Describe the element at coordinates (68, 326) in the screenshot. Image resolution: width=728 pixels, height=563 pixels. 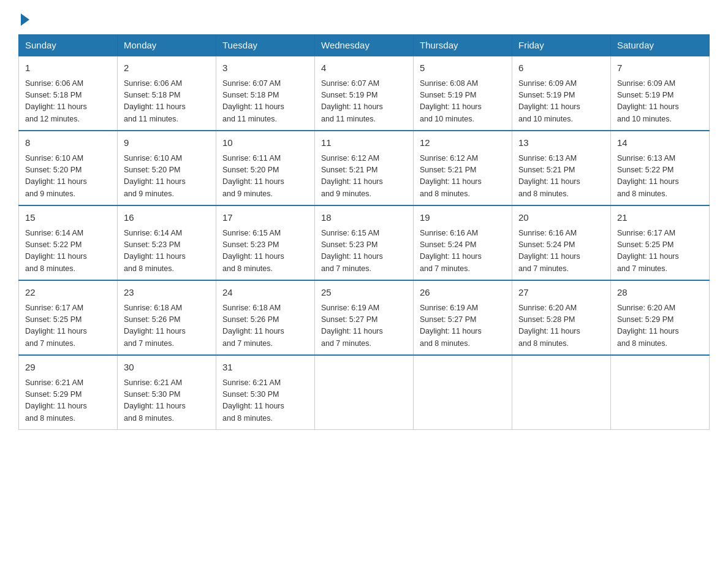
I see `day-info: Sunrise: 6:17 AMSunset: 5:25 PMDaylight:…` at that location.